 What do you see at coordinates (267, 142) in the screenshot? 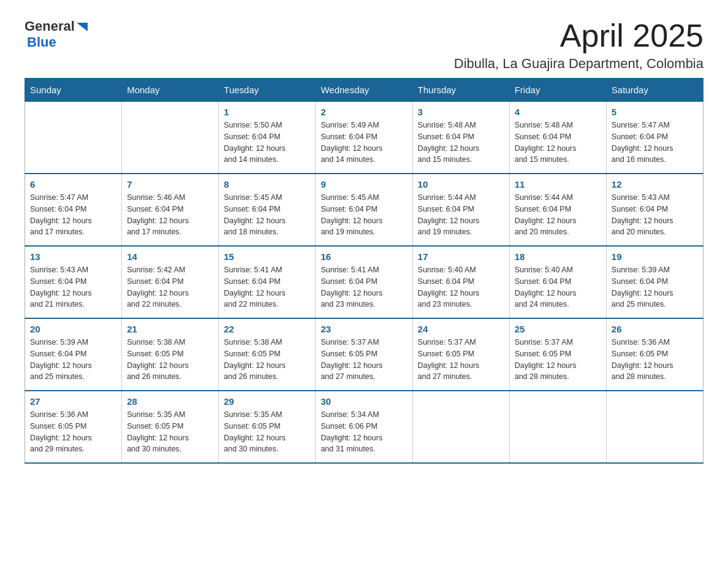
I see `day-info: Sunrise: 5:50 AM Sunset: 6:04 PM Dayligh…` at bounding box center [267, 142].